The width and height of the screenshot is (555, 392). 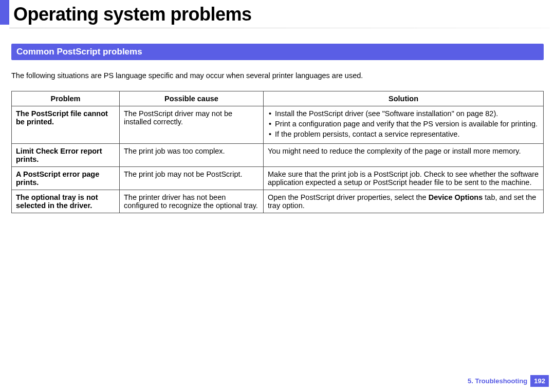 I want to click on solution-item: Install the PostScript driver (see "Soft…, so click(x=403, y=114).